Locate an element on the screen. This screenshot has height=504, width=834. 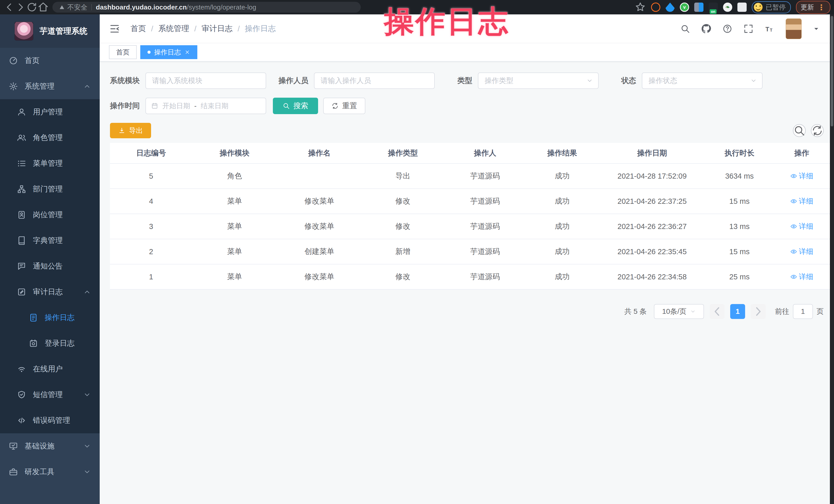
table-cell: 成功 is located at coordinates (562, 201).